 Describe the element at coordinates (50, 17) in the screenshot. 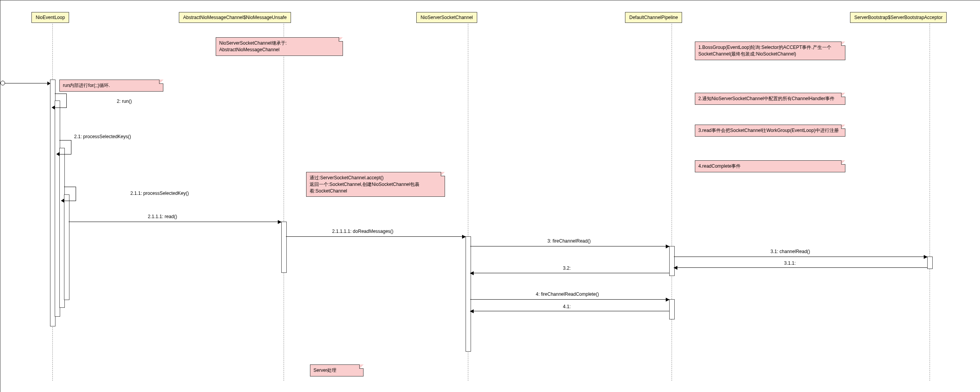

I see `participant-nioeventloop: NioEventLoop` at that location.